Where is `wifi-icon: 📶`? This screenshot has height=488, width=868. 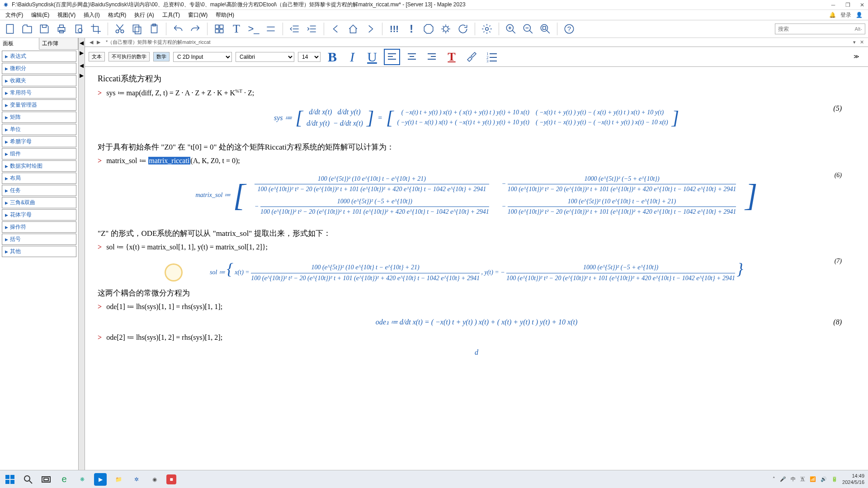 wifi-icon: 📶 is located at coordinates (813, 479).